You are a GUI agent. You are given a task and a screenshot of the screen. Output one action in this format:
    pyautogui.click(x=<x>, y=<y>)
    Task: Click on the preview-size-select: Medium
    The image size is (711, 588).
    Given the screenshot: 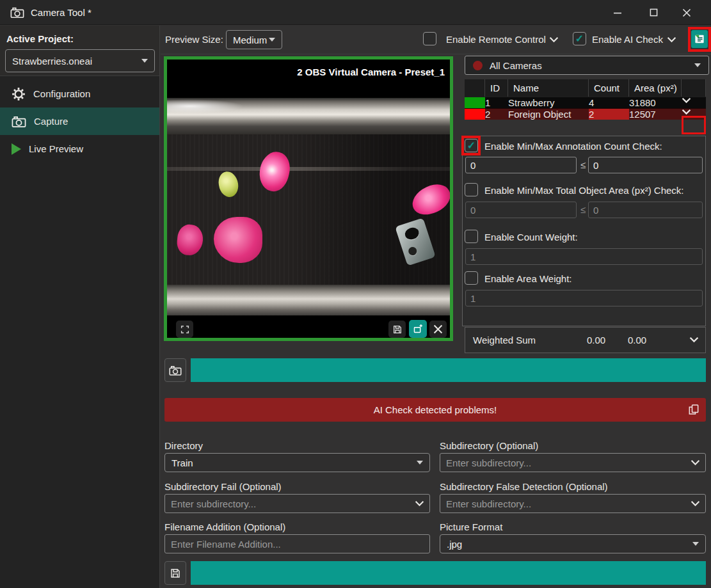 What is the action you would take?
    pyautogui.click(x=254, y=40)
    